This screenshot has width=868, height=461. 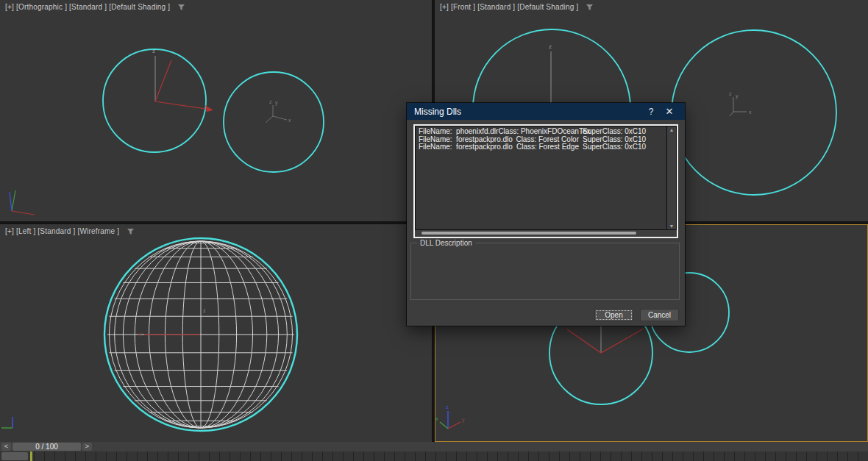 What do you see at coordinates (651, 112) in the screenshot?
I see `help-button: ?` at bounding box center [651, 112].